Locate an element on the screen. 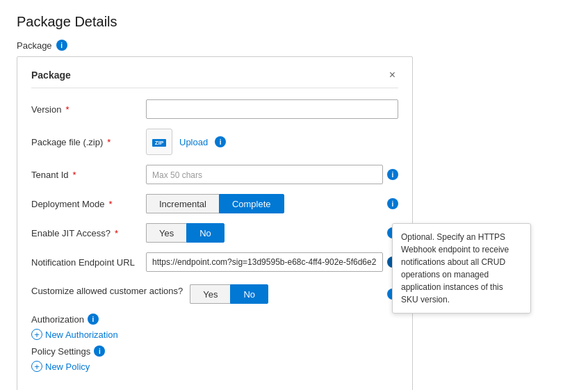 The width and height of the screenshot is (588, 390). jit-toggle: Yes No is located at coordinates (264, 233).